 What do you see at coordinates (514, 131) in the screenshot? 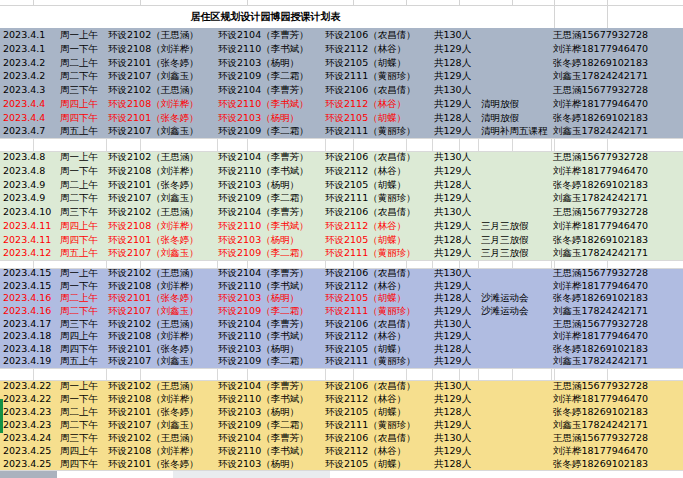
I see `note-cell: 清明补周五课程` at bounding box center [514, 131].